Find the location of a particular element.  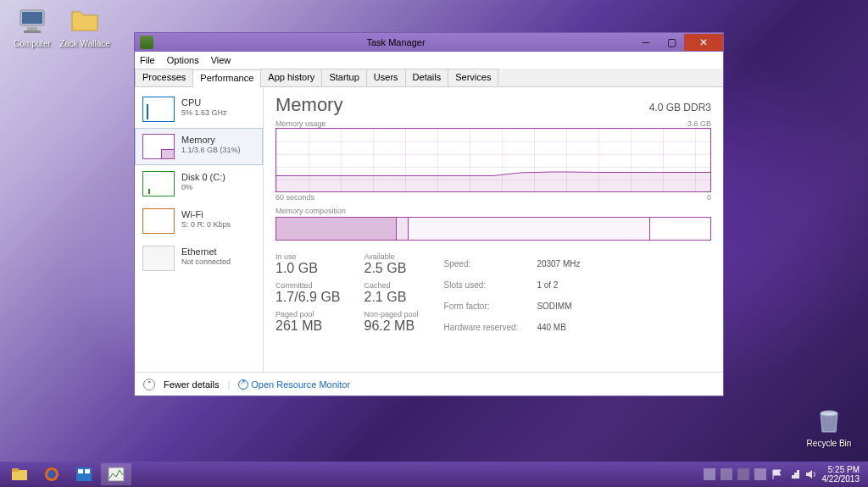

tabbar: Processes Performance App history Startu… is located at coordinates (429, 78).